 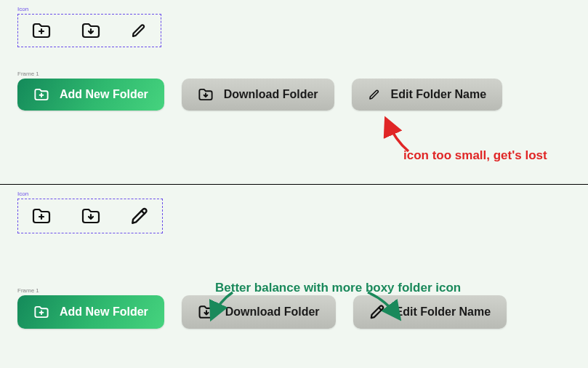 I want to click on button-row-before: Add New Folder Download Folder Edit Fold…, so click(x=294, y=95).